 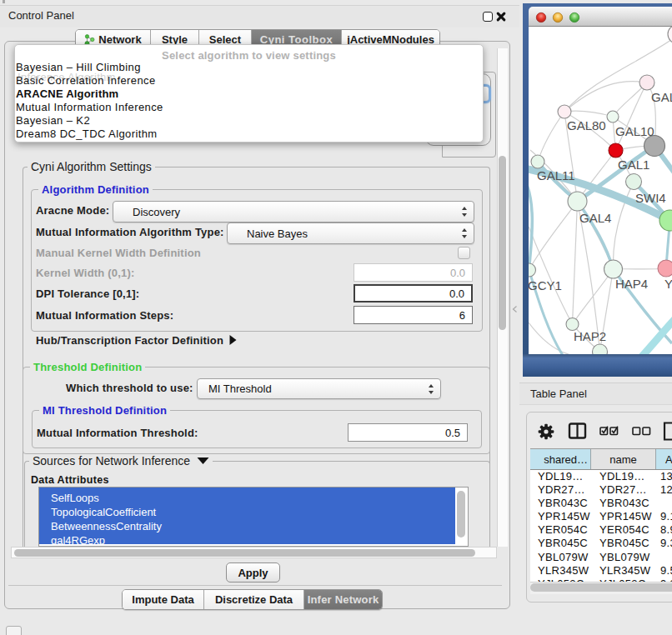 What do you see at coordinates (587, 125) in the screenshot?
I see `svg-text: GAL80` at bounding box center [587, 125].